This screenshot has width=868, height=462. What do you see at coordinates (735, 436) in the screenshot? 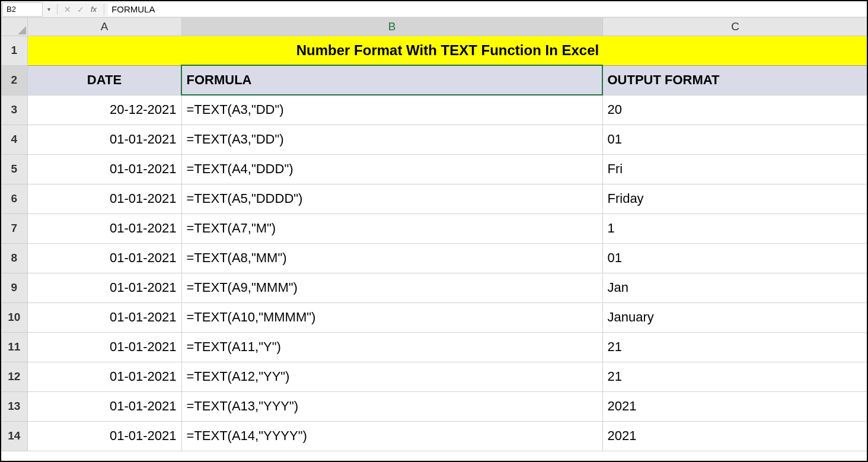
I see `cell-C14: 2021` at bounding box center [735, 436].